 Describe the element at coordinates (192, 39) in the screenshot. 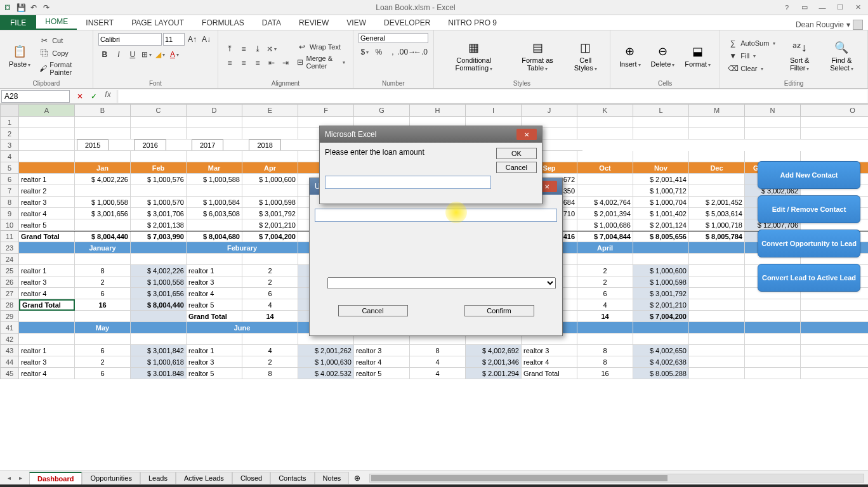

I see `increase-font-icon: A↑` at that location.